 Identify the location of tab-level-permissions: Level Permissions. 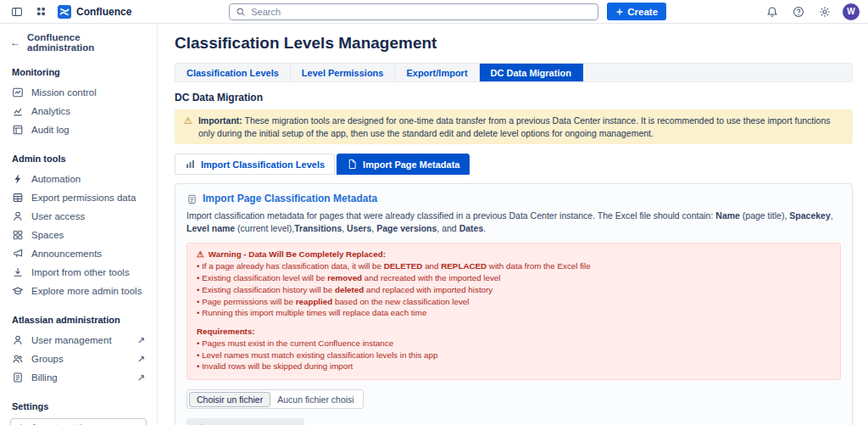
(343, 73).